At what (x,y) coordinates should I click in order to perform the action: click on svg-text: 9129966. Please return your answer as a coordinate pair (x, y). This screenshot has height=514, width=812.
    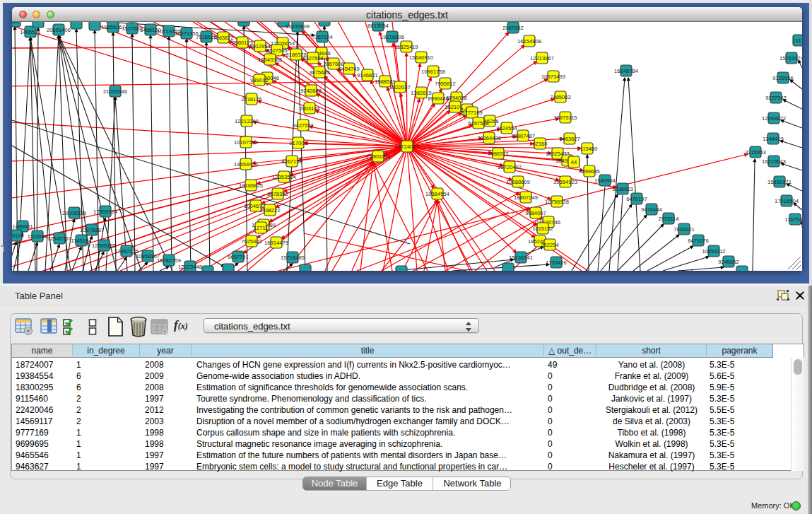
    Looking at the image, I should click on (783, 78).